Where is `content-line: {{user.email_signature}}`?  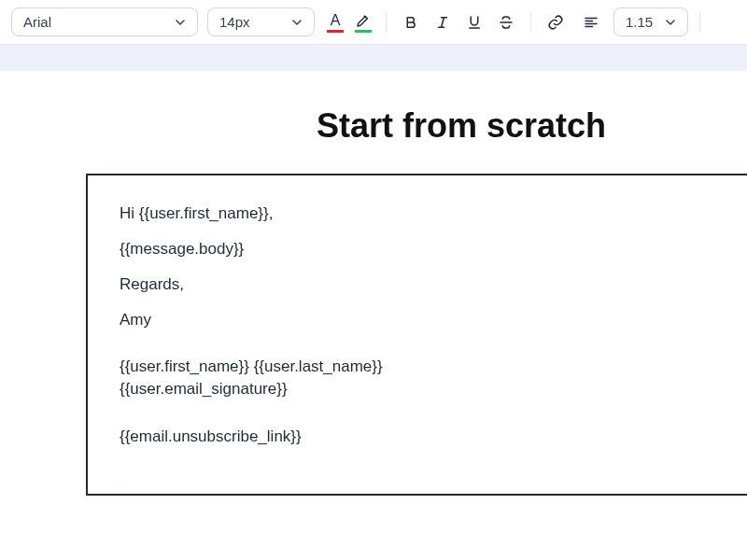
content-line: {{user.email_signature}} is located at coordinates (433, 389).